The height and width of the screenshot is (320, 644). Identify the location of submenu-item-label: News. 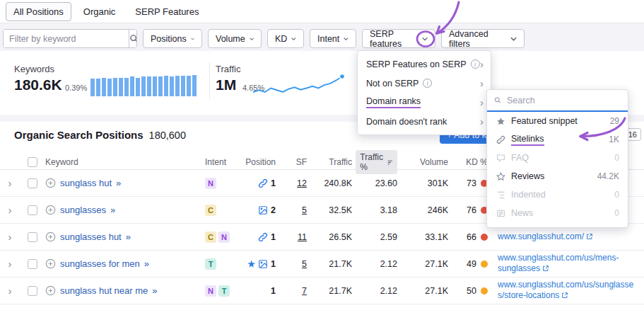
(522, 213).